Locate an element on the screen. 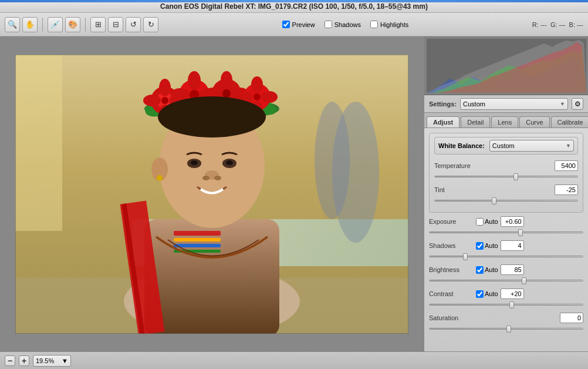  b-value: B: --- is located at coordinates (576, 25).